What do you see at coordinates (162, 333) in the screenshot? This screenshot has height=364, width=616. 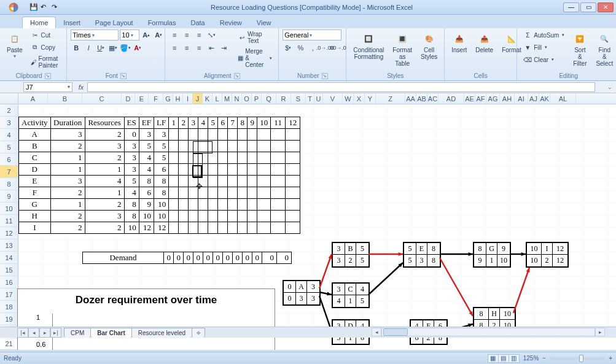 I see `sheet-tab-resource-leveled: Resource leveled` at bounding box center [162, 333].